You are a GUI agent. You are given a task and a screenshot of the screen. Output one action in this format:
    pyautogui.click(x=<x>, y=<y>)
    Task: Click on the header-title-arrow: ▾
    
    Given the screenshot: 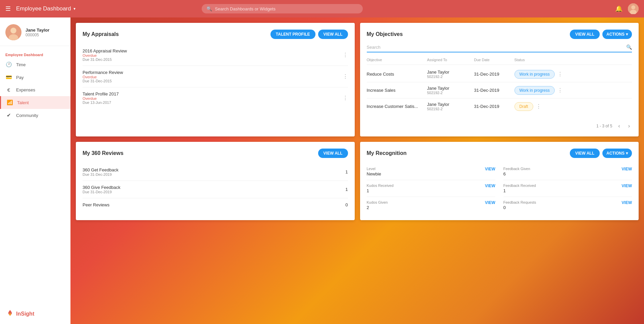 What is the action you would take?
    pyautogui.click(x=75, y=9)
    